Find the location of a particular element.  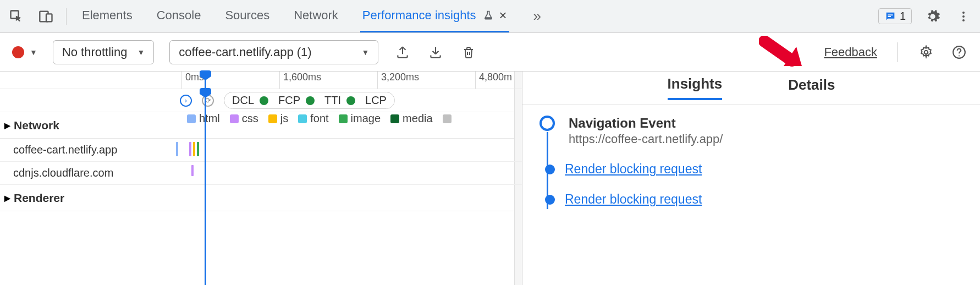

event-node-icon is located at coordinates (547, 123).